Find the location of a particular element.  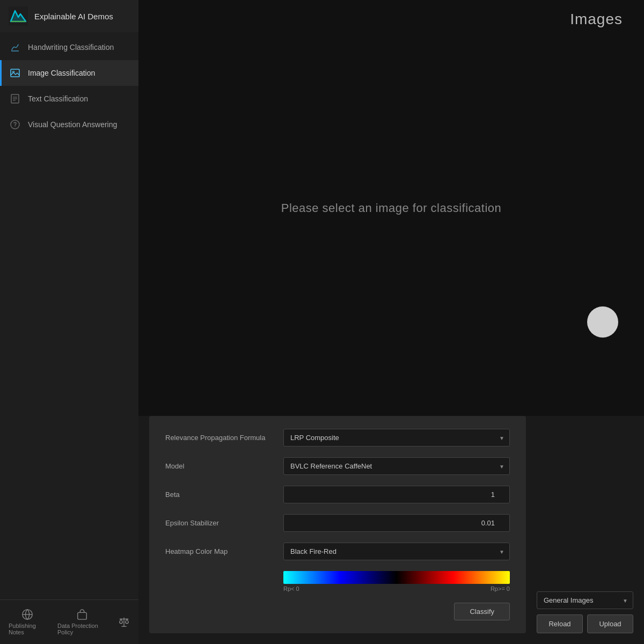

model-select-wrapper: BVLC Reference CaffeNetVGG-16AlexNet is located at coordinates (397, 466).